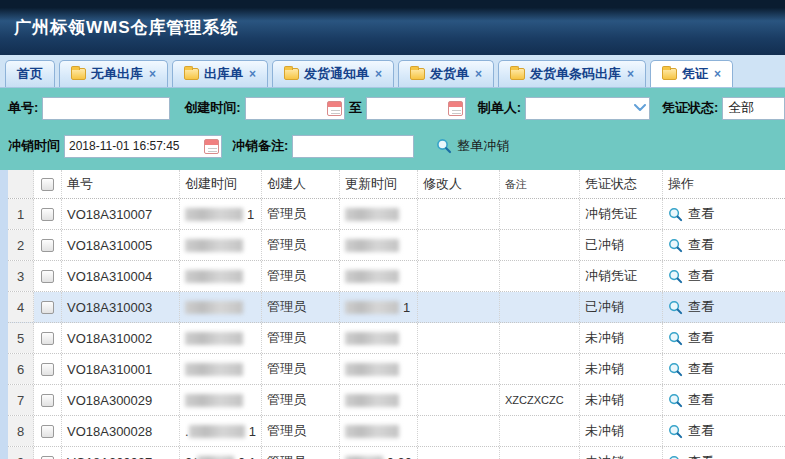 The image size is (785, 459). Describe the element at coordinates (396, 108) in the screenshot. I see `filter-row-1: 单号: 创建时间: 至 制单人: 凭证状态: 全部` at that location.